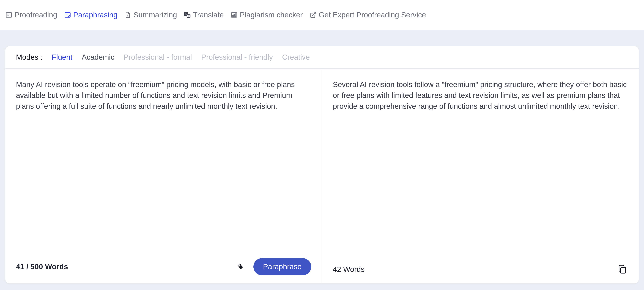 The width and height of the screenshot is (644, 290). What do you see at coordinates (204, 15) in the screenshot?
I see `nav-item-translate: A 文 Translate` at bounding box center [204, 15].